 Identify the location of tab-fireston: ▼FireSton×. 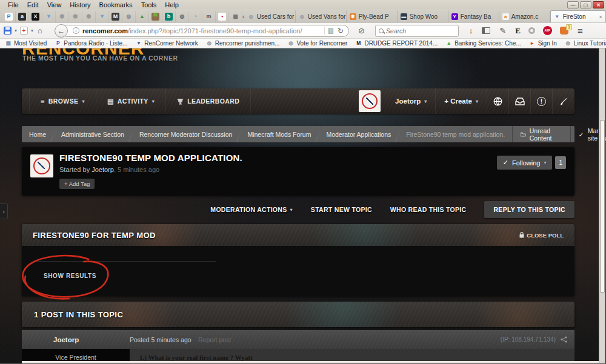
(578, 16).